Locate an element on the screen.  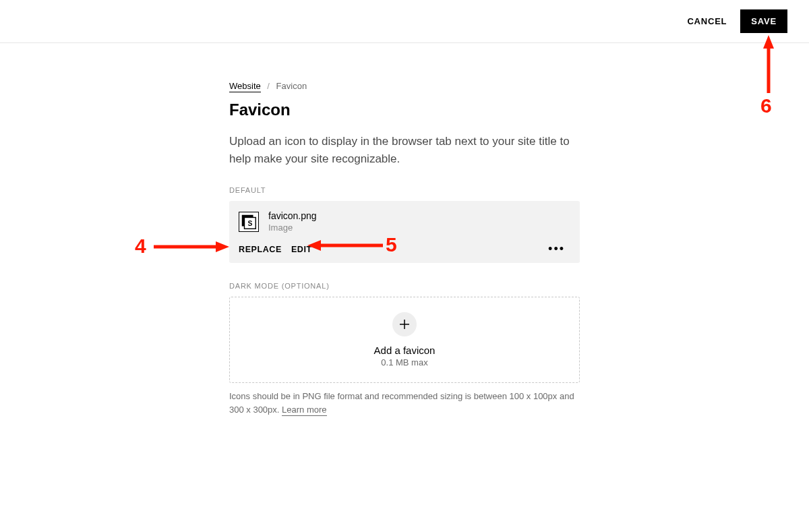
default-section-label: DEFAULT is located at coordinates (404, 190).